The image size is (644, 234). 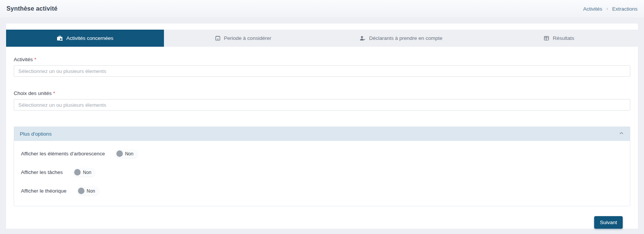 I want to click on user-icon, so click(x=363, y=38).